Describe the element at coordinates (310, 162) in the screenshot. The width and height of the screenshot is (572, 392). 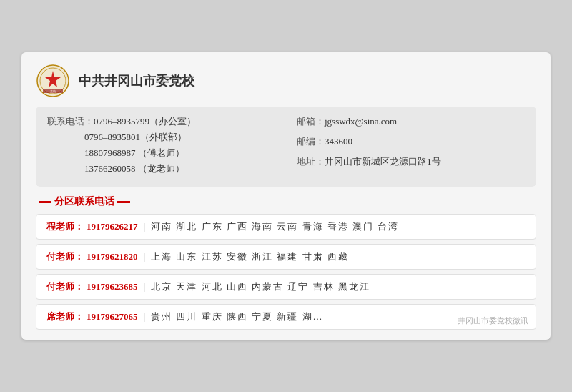
I see `address-label: 地址：` at that location.